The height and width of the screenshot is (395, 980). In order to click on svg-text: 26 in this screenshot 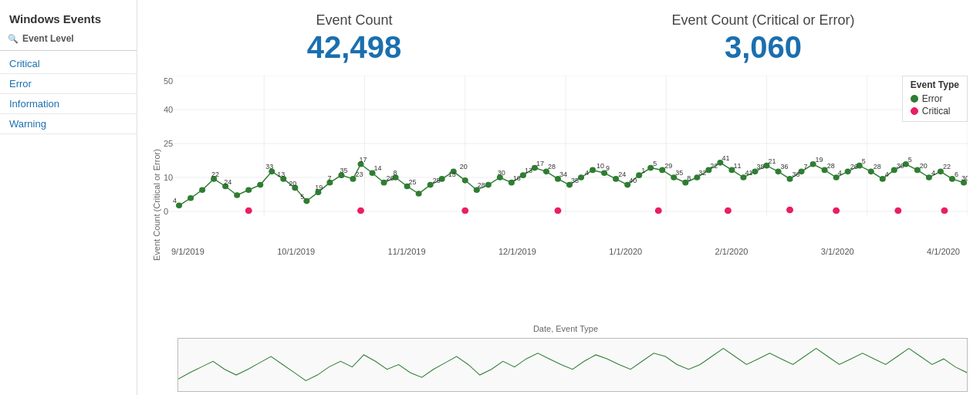, I will do `click(854, 167)`.